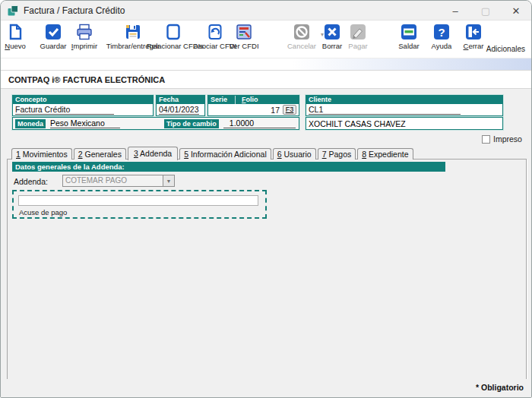  What do you see at coordinates (13, 11) in the screenshot?
I see `app-icon` at bounding box center [13, 11].